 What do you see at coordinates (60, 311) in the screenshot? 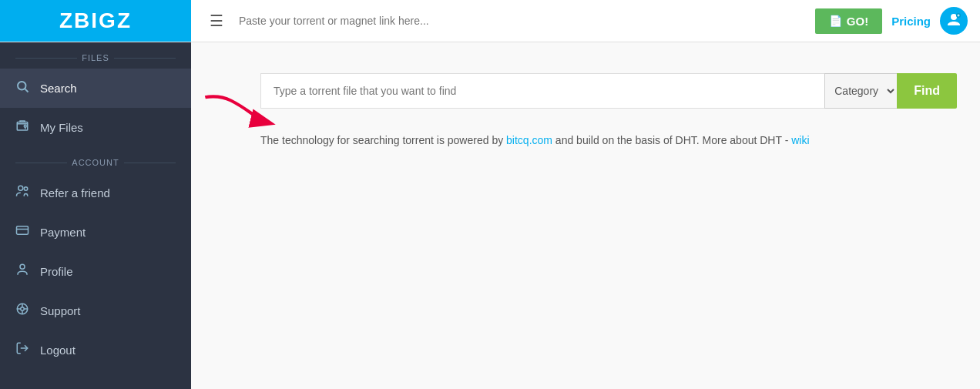
I see `sidebar-item-support-label: Support` at bounding box center [60, 311].